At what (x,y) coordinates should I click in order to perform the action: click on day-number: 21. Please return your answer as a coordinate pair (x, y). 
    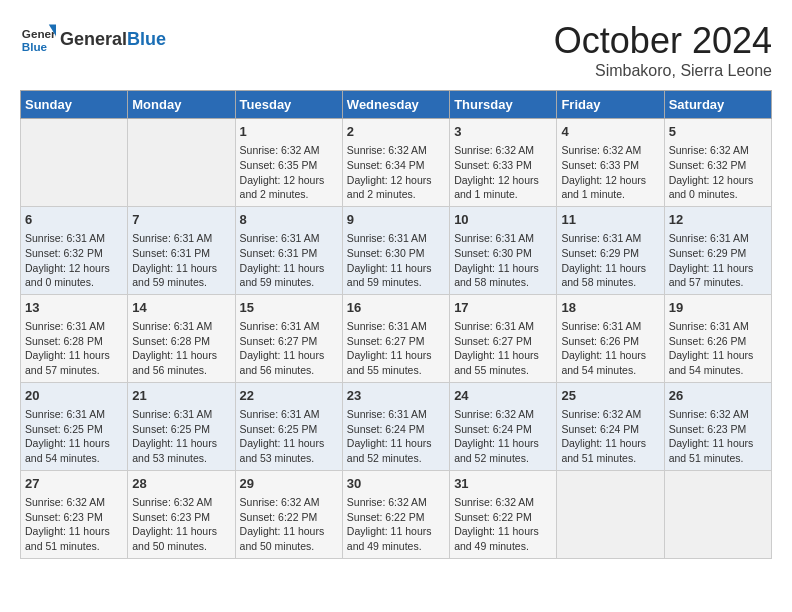
    Looking at the image, I should click on (181, 396).